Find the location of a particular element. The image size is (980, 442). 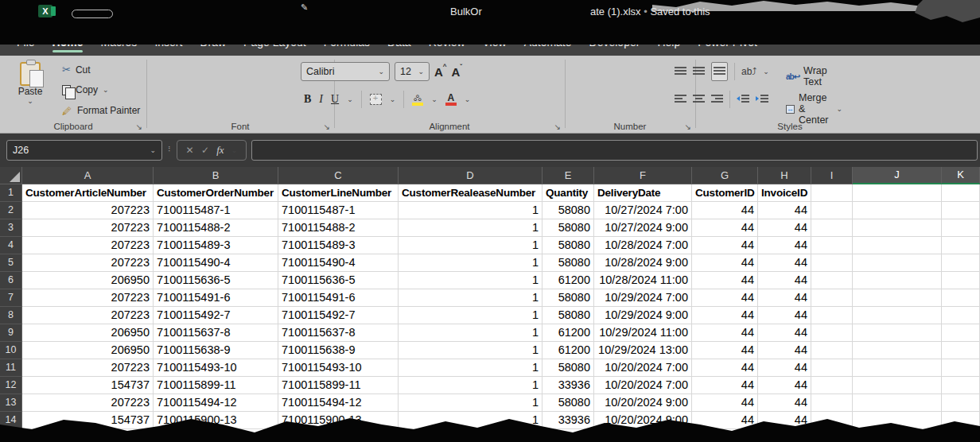

cancel-icon: ✕ is located at coordinates (190, 150).